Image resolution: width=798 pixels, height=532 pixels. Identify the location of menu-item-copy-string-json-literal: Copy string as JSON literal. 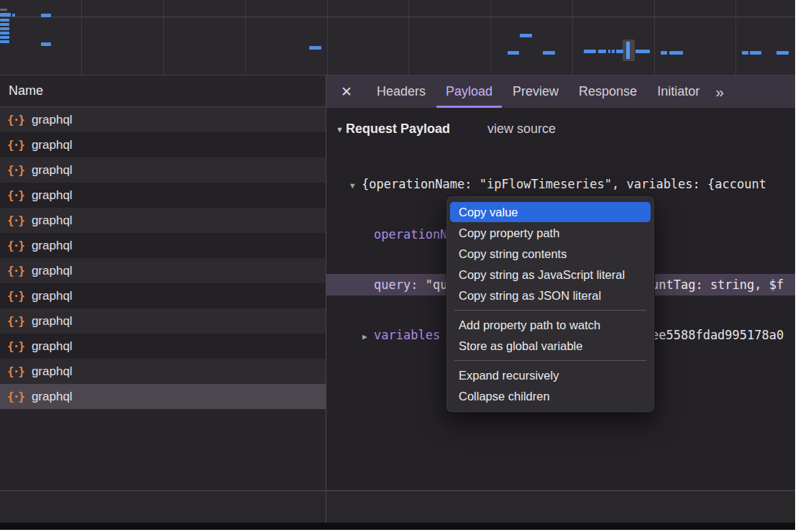
(551, 295).